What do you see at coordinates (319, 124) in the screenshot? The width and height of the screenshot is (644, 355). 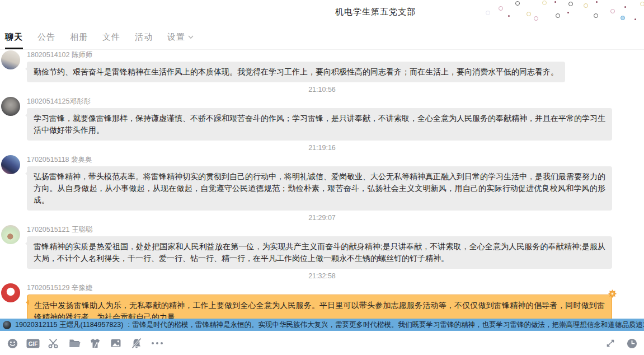 I see `message-text: 学习雷锋，就要像雷锋那样，保持谦虚谨慎、不骄不躁和艰苦奋斗的作风；学习雷锋，是只…` at bounding box center [319, 124].